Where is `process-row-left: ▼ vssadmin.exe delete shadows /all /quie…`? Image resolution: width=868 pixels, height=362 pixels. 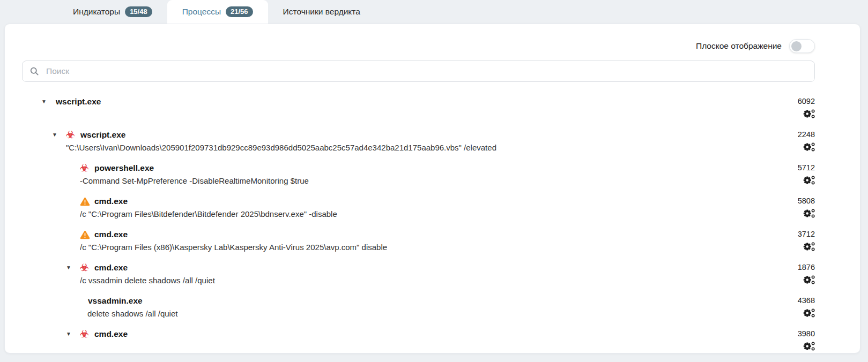
process-row-left: ▼ vssadmin.exe delete shadows /all /quie… is located at coordinates (425, 307).